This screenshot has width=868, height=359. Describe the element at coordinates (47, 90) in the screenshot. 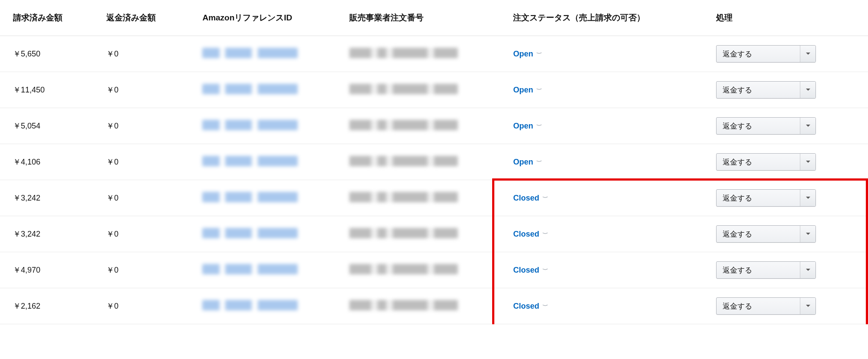

I see `billed-amount: ￥11,450` at that location.